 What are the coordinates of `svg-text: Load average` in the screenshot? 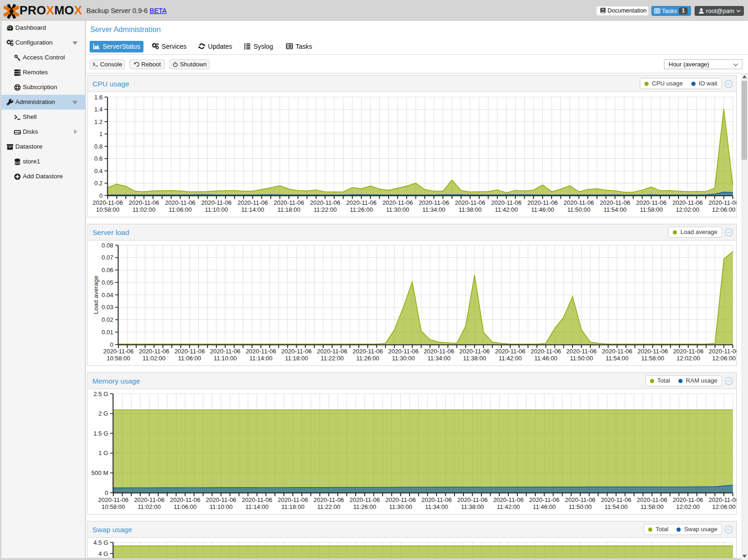 It's located at (96, 295).